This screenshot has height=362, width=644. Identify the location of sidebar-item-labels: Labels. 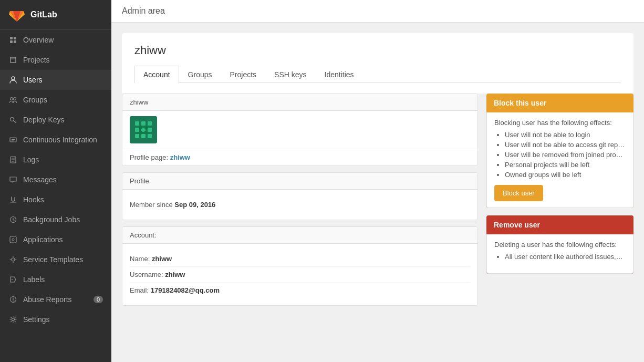
(56, 280).